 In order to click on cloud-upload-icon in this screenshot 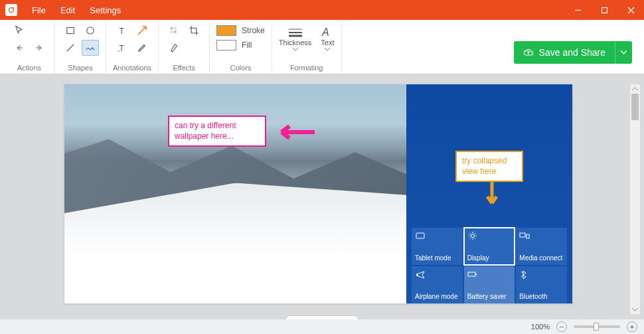, I will do `click(528, 52)`.